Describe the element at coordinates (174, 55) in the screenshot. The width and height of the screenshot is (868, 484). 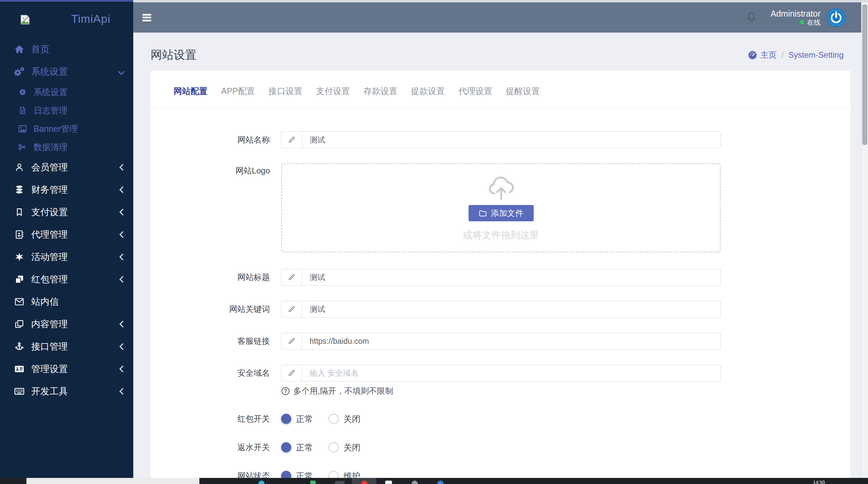
I see `page-title: 网站设置` at that location.